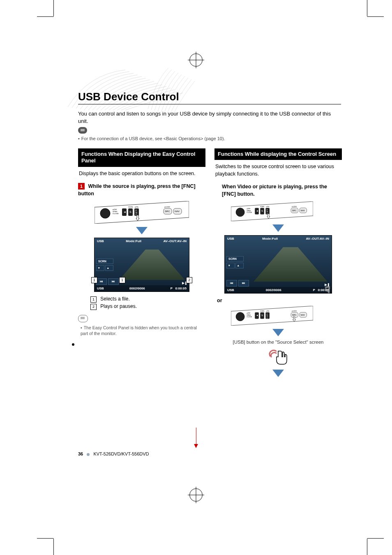 The width and height of the screenshot is (392, 555). I want to click on connection-note: •For the connection of a USB device, see…, so click(214, 139).